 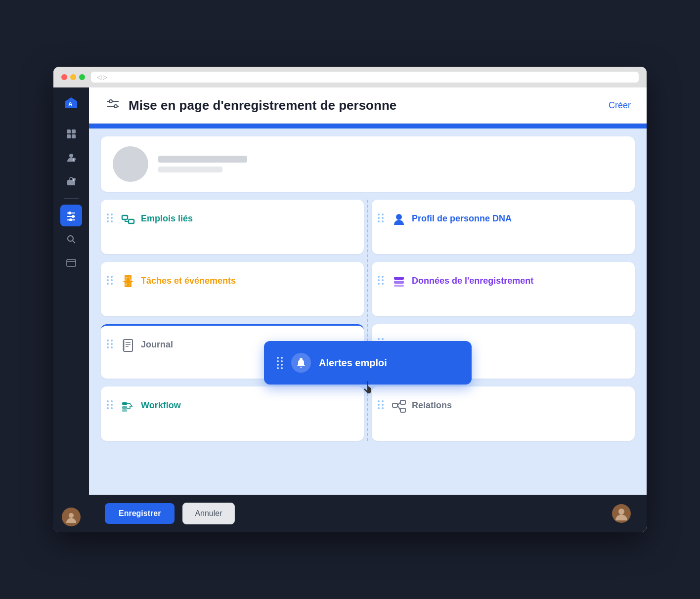 I want to click on sidebar-item-bag: $, so click(x=71, y=181).